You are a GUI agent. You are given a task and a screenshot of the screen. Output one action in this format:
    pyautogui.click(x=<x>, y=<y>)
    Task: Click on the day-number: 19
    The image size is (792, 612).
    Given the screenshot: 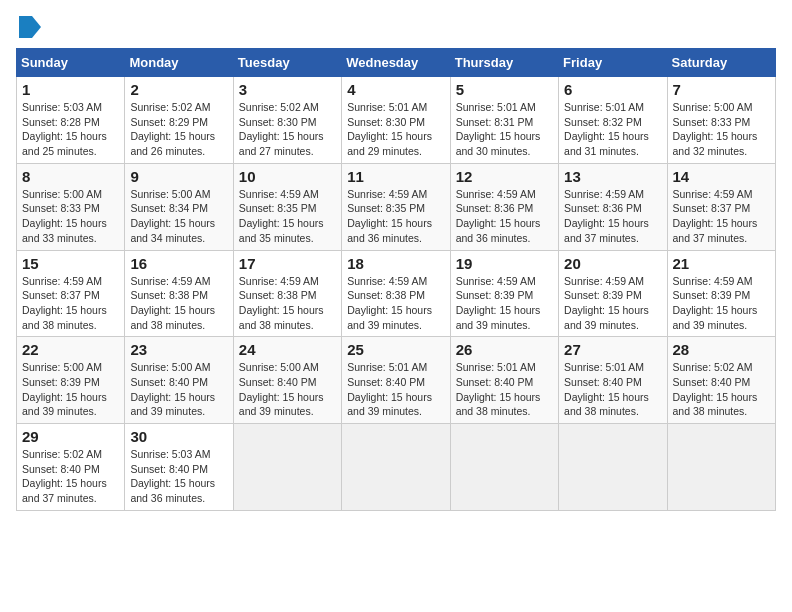 What is the action you would take?
    pyautogui.click(x=504, y=264)
    